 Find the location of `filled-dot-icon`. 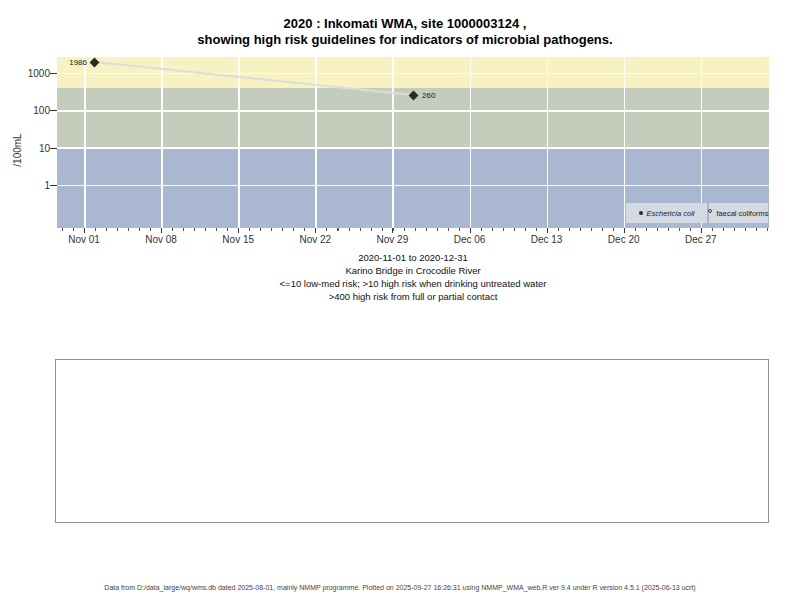

filled-dot-icon is located at coordinates (641, 213).